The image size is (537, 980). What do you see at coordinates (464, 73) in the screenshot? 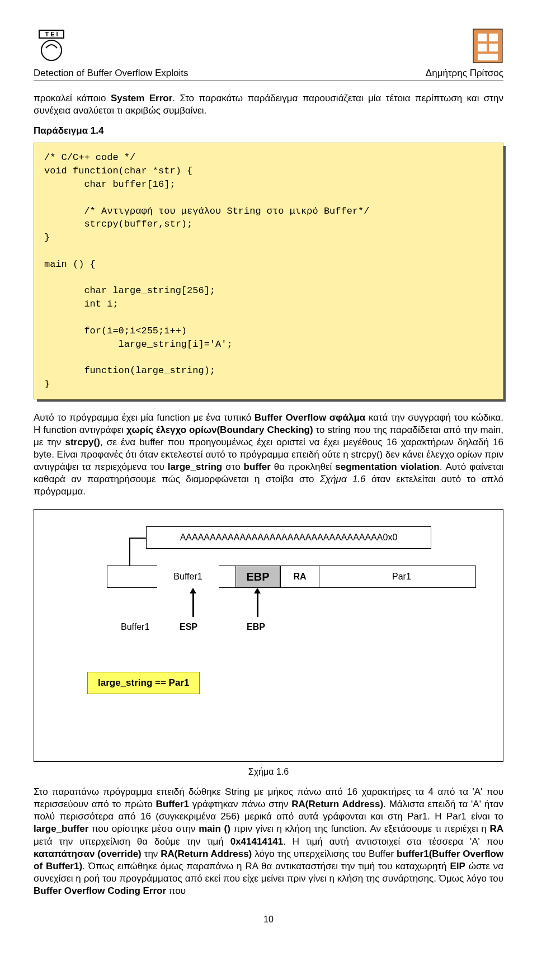
I see `doc-author: Δημήτρης Πρίτσος` at bounding box center [464, 73].